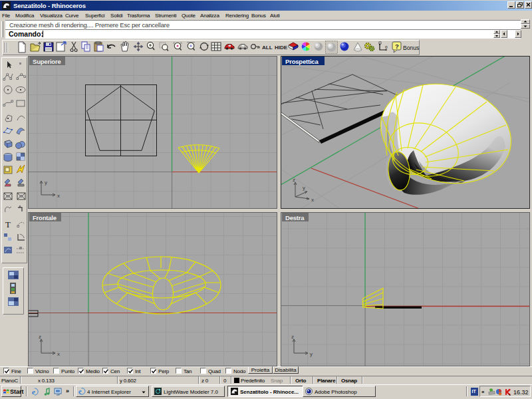 The image size is (532, 399). What do you see at coordinates (302, 61) in the screenshot?
I see `svg-text: Prospettica` at bounding box center [302, 61].